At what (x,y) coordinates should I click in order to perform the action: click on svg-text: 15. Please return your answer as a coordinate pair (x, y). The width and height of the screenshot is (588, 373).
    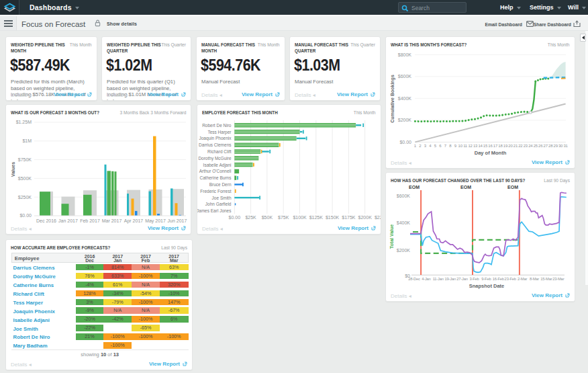
    Looking at the image, I should click on (486, 146).